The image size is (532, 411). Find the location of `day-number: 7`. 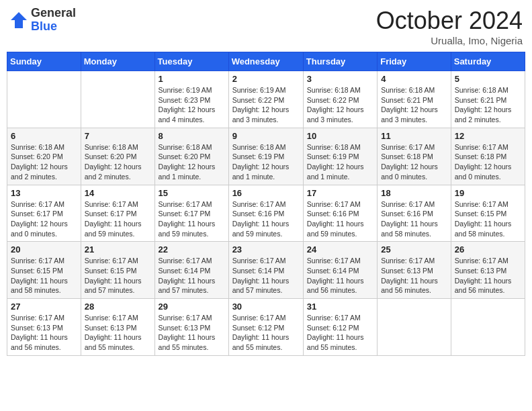

day-number: 7 is located at coordinates (118, 136).